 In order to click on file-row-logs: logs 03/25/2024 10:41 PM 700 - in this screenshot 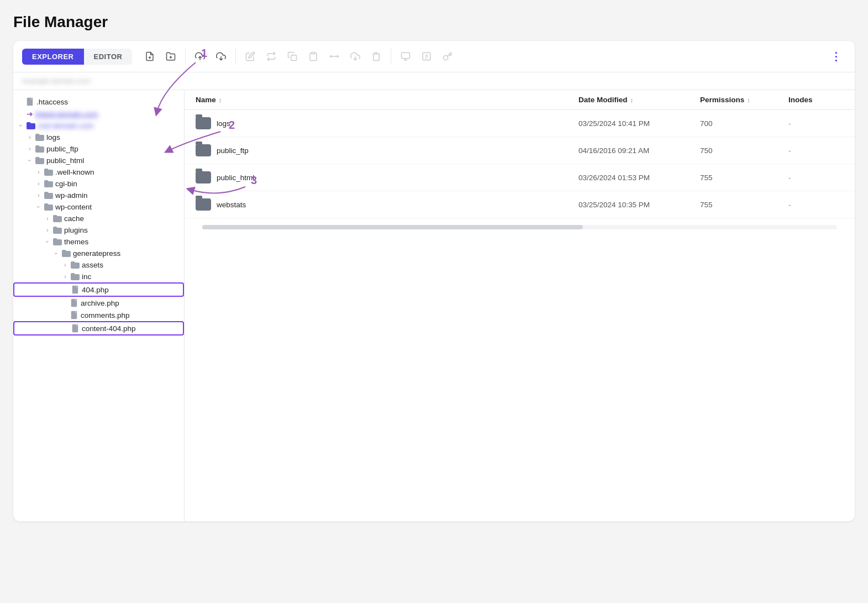, I will do `click(519, 124)`.